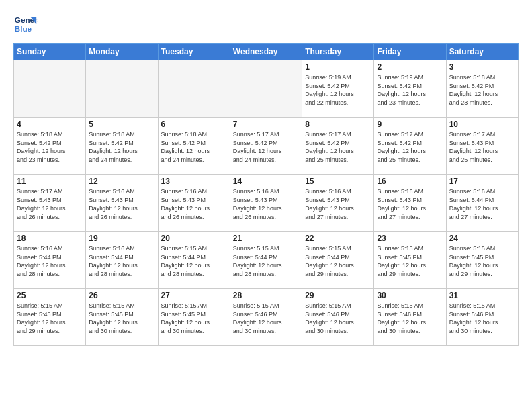 This screenshot has height=411, width=532. What do you see at coordinates (266, 52) in the screenshot?
I see `weekday-header-row: SundayMondayTuesdayWednesdayThursdayFrid…` at bounding box center [266, 52].